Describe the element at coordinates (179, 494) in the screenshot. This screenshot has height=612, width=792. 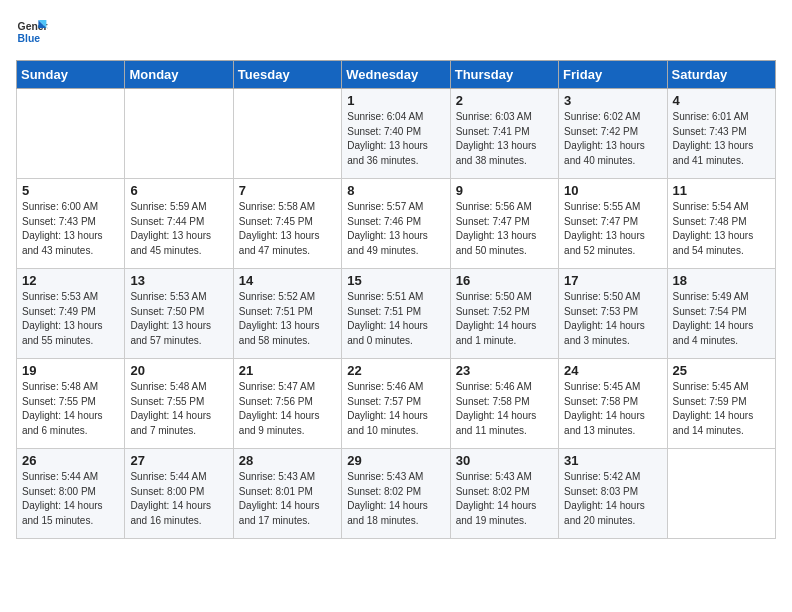
I see `calendar-cell: 27Sunrise: 5:44 AM Sunset: 8:00 PM Dayli…` at that location.